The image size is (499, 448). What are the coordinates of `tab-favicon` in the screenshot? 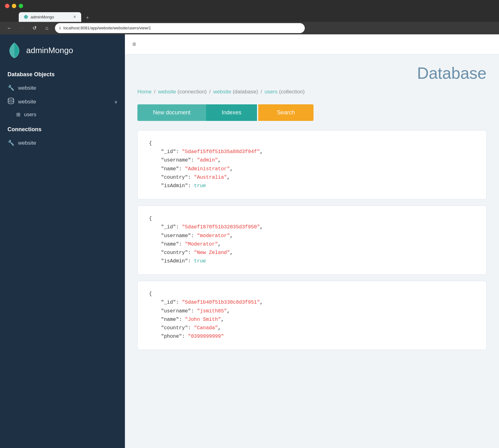 It's located at (26, 17).